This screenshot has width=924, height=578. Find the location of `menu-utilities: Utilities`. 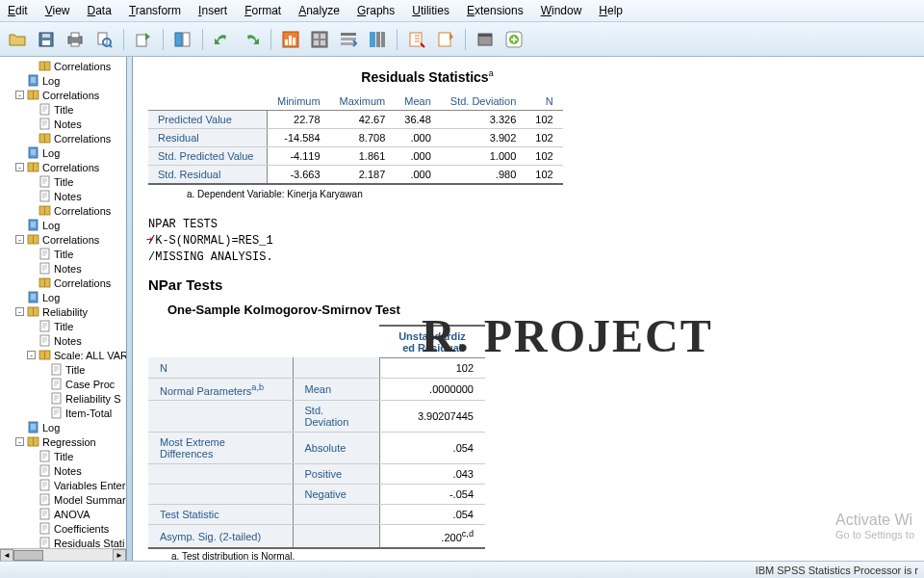

menu-utilities: Utilities is located at coordinates (431, 11).